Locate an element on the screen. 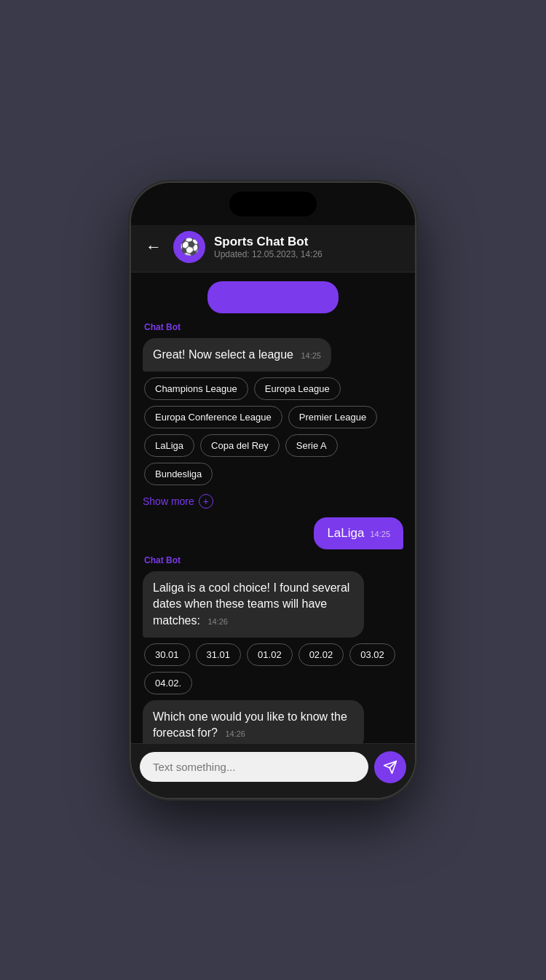 This screenshot has width=546, height=980. chip-copa-del-rey: Copa del Rey is located at coordinates (240, 446).